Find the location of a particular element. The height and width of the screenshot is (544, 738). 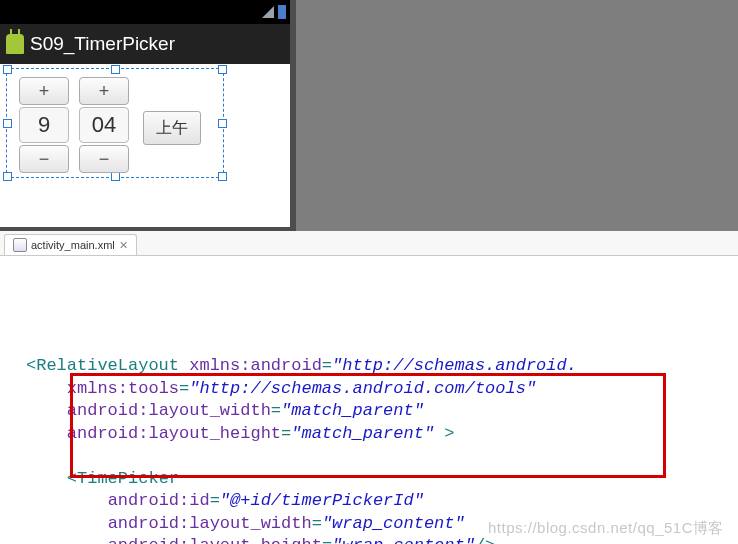

current-line-highlight is located at coordinates (369, 456).